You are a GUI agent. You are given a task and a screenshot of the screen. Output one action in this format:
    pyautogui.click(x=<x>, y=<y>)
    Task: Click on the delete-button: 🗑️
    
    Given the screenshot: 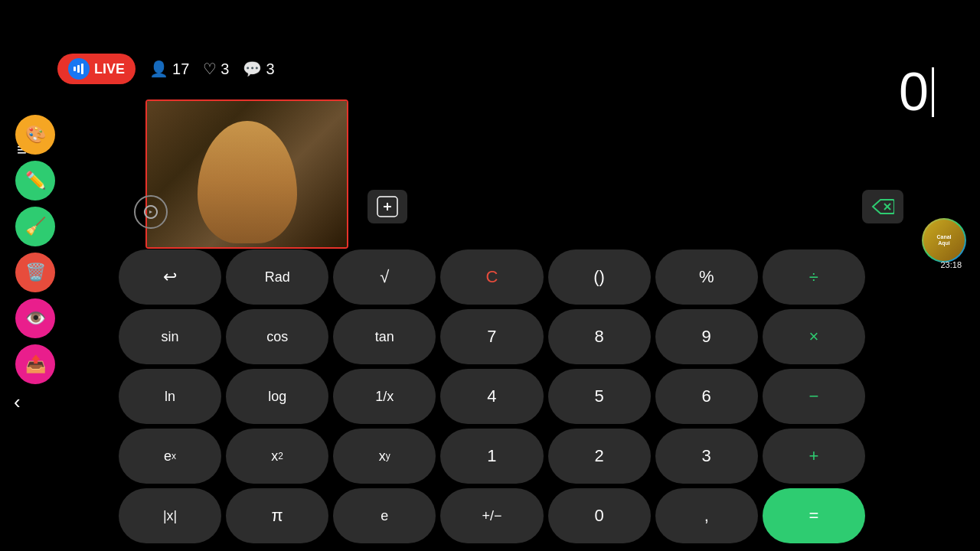 What is the action you would take?
    pyautogui.click(x=35, y=272)
    